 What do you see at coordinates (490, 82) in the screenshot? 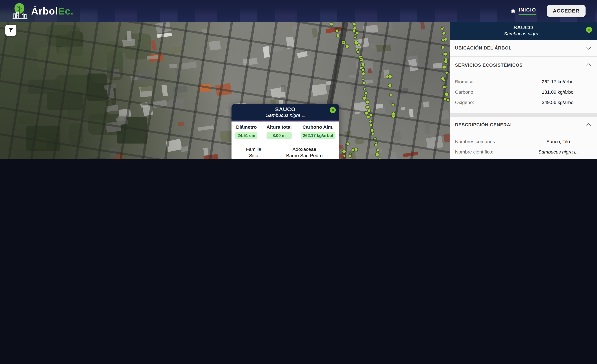
I see `detail-label: Biomasa:` at bounding box center [490, 82].